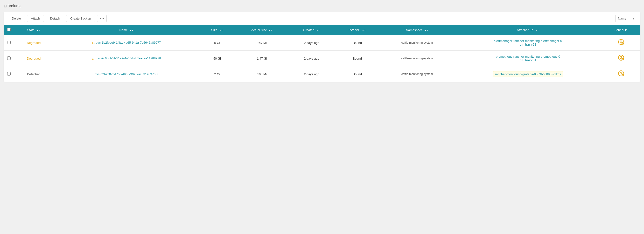 Image resolution: width=644 pixels, height=234 pixels. Describe the element at coordinates (15, 6) in the screenshot. I see `page-title: Volume` at that location.